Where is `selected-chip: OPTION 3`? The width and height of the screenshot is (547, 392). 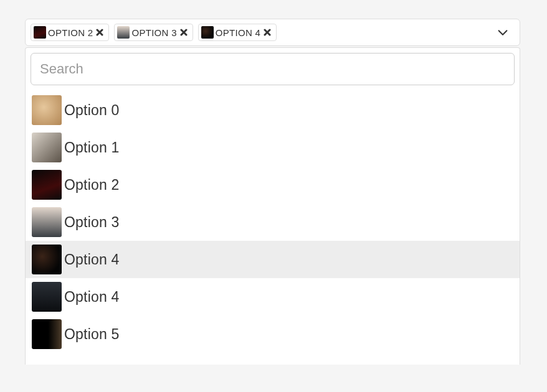
selected-chip: OPTION 3 is located at coordinates (153, 32).